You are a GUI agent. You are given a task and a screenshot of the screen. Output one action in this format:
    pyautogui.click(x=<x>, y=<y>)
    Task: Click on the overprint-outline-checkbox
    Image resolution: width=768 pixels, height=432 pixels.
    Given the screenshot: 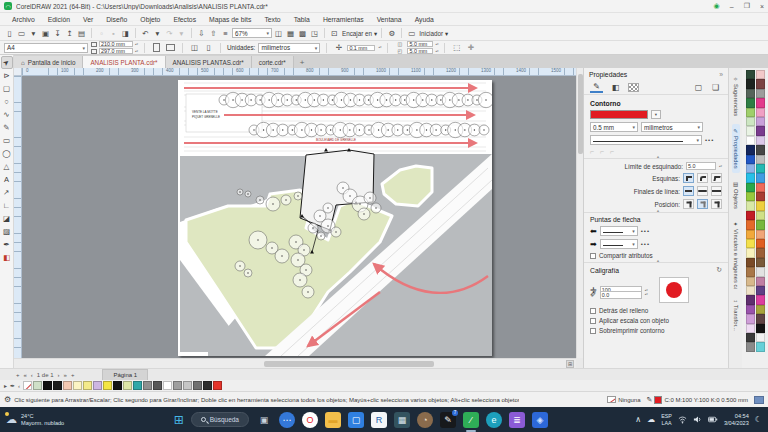 What is the action you would take?
    pyautogui.click(x=593, y=331)
    